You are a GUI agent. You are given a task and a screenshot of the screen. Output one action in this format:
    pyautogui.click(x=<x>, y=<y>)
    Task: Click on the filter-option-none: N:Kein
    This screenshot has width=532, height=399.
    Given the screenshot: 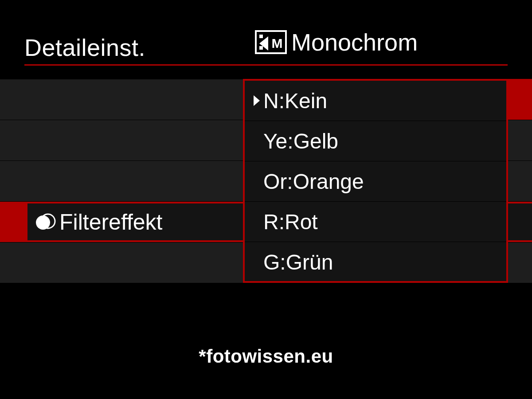 What is the action you would take?
    pyautogui.click(x=376, y=101)
    